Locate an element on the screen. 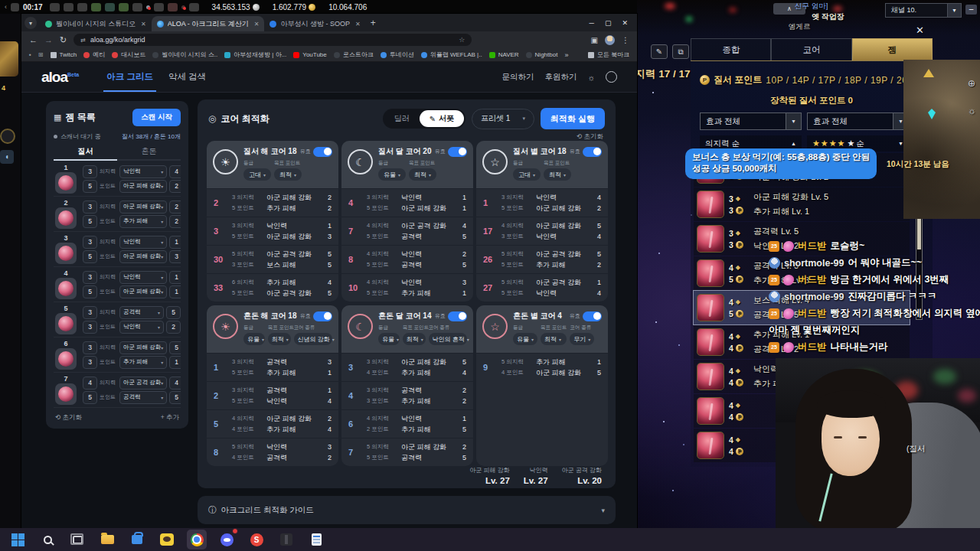 This screenshot has height=551, width=980. minimize-button: ─ is located at coordinates (592, 23).